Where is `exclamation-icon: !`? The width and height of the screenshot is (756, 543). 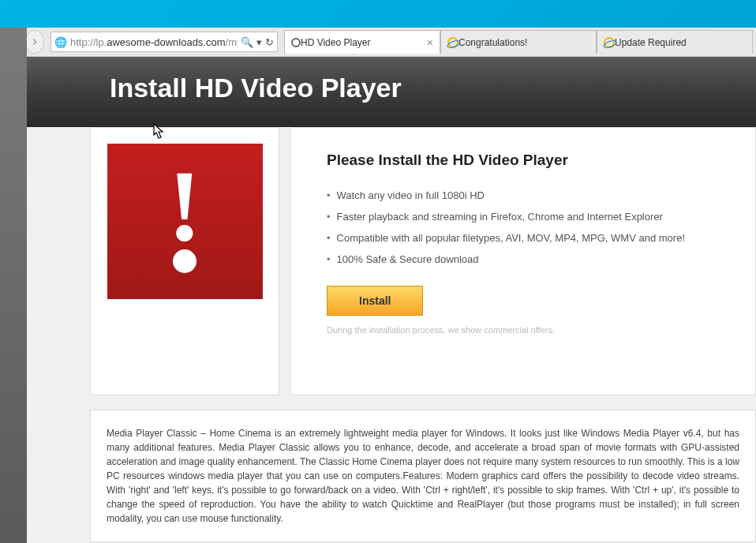 exclamation-icon: ! is located at coordinates (185, 205).